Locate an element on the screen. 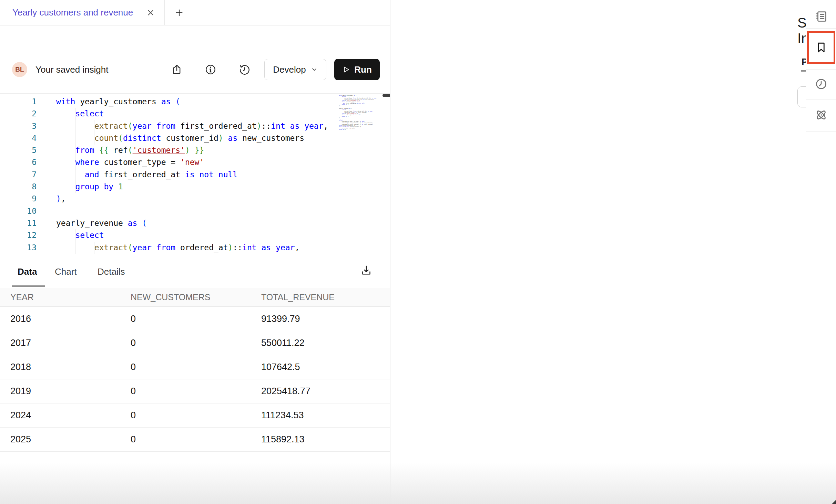 The width and height of the screenshot is (836, 504). tab-title: Yearly customers and revenue is located at coordinates (79, 12).